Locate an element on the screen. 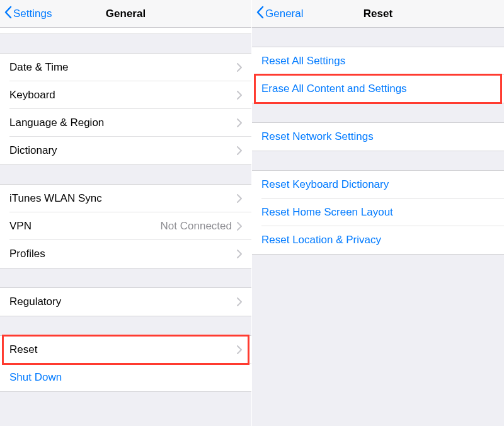 This screenshot has height=426, width=504. row-label: Reset Network Settings is located at coordinates (378, 137).